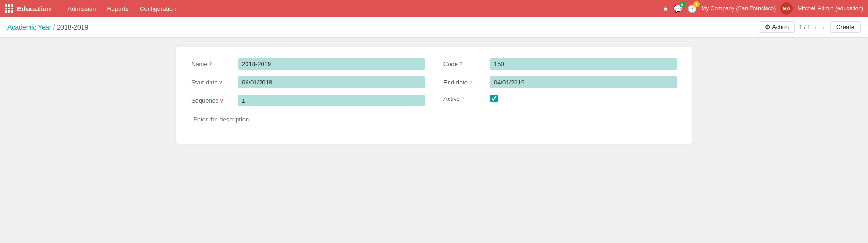 This screenshot has height=243, width=868. What do you see at coordinates (308, 95) in the screenshot?
I see `form-left-column: Name ? Start date ? Sequence ?` at bounding box center [308, 95].